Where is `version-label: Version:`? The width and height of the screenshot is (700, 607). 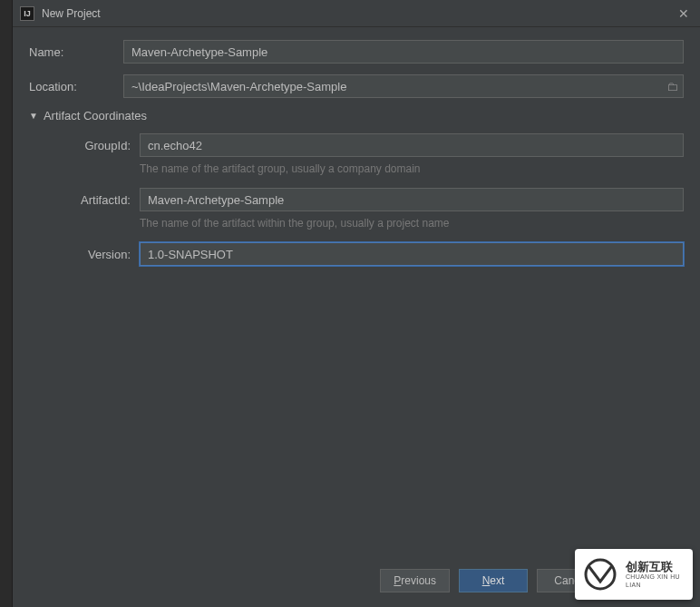 version-label: Version: is located at coordinates (92, 254).